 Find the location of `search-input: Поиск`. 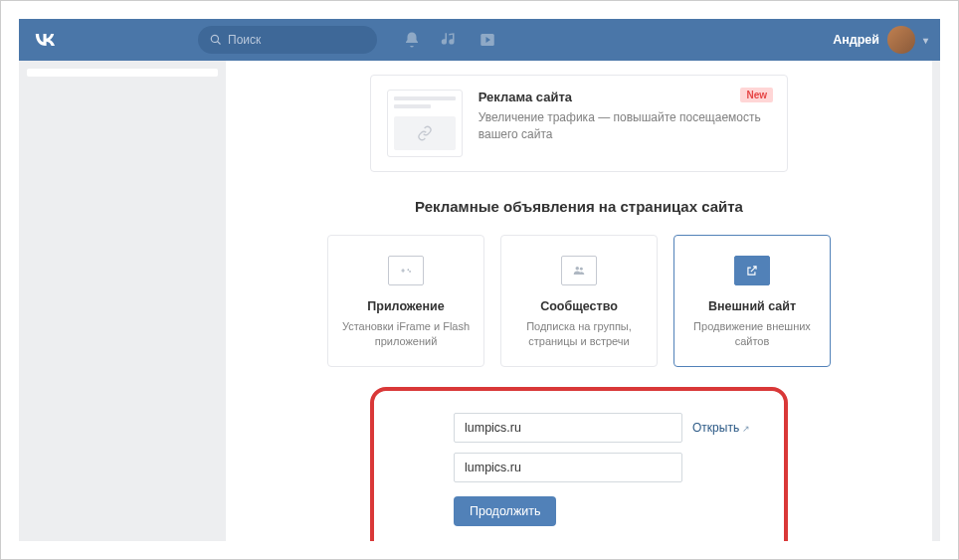

search-input: Поиск is located at coordinates (288, 40).